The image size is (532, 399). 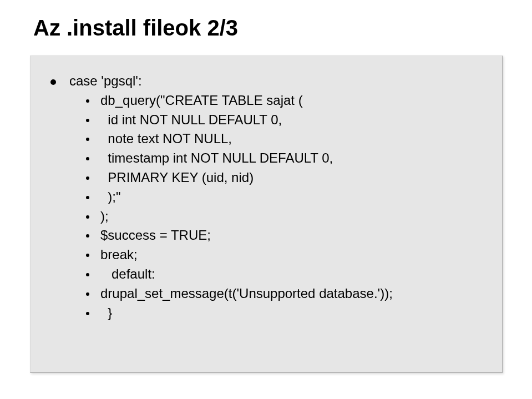 I want to click on sub-item: drupal_set_message(t('Unsupported databa…, so click(x=266, y=294).